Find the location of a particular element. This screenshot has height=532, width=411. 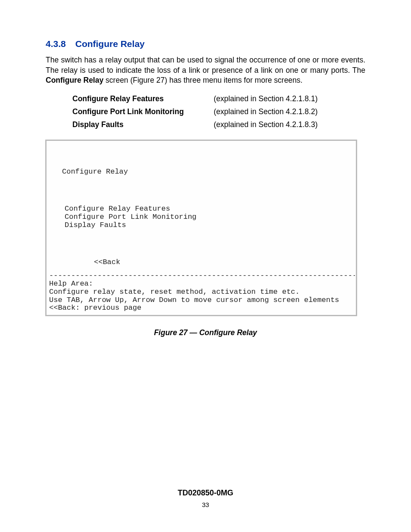

terminal-hr: ----------------------------------------… is located at coordinates (202, 276).